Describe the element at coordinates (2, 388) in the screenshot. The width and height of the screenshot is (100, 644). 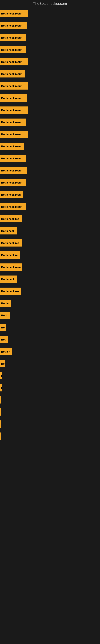
I see `bar-label: B` at that location.